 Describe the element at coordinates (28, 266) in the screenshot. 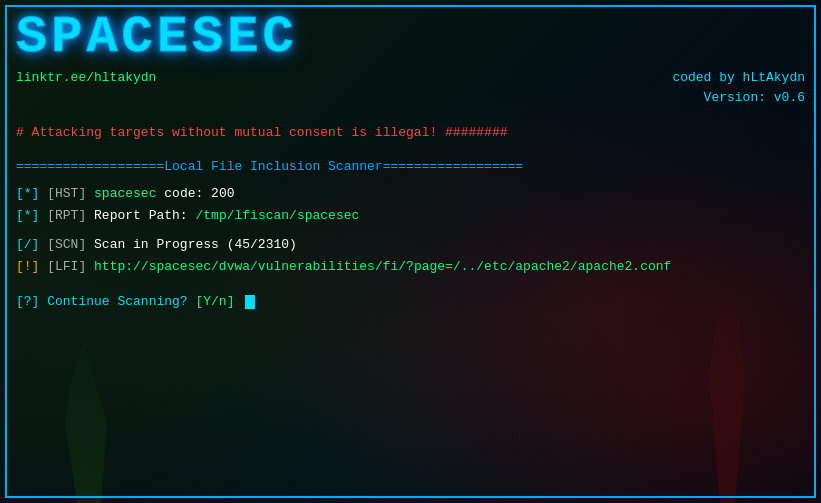

I see `lfi-bracket: [!]` at that location.